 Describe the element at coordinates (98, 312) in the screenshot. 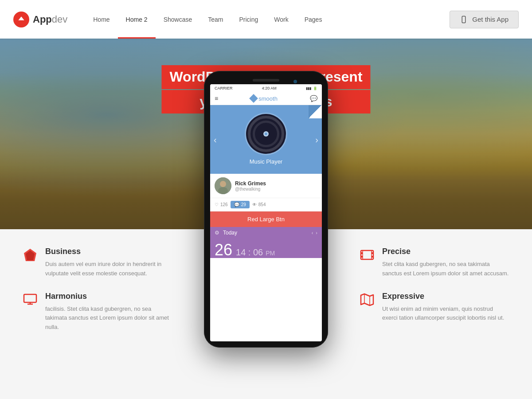

I see `feature-harmonius: Harmonius facilisis. Stet clita kasd gub…` at that location.